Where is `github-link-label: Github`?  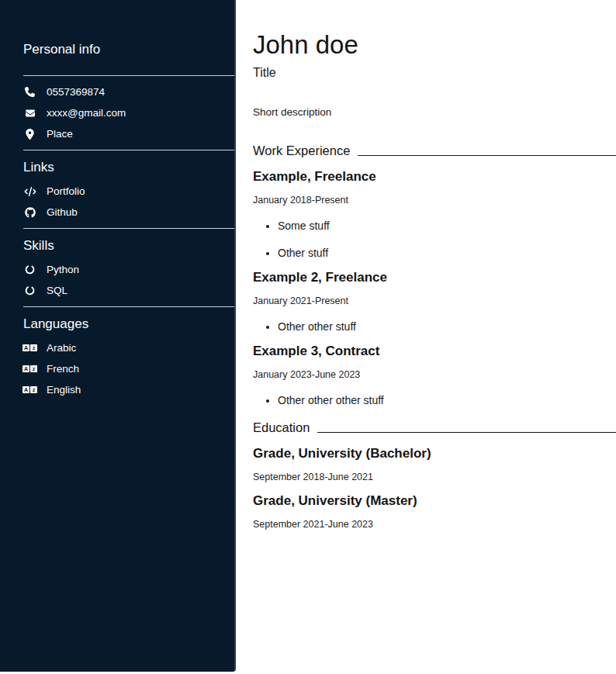
github-link-label: Github is located at coordinates (62, 213).